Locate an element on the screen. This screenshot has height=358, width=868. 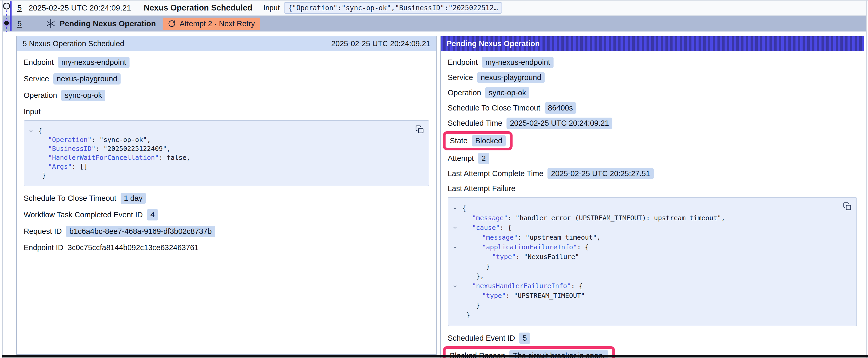
json-line: "BusinessID": "20250225122409", is located at coordinates (223, 149).